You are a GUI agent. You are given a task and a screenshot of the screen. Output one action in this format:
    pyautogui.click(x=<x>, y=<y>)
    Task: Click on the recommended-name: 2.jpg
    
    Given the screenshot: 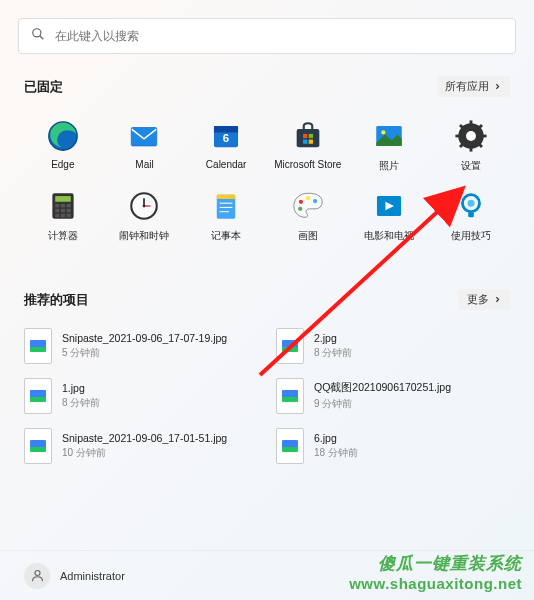 What is the action you would take?
    pyautogui.click(x=333, y=338)
    